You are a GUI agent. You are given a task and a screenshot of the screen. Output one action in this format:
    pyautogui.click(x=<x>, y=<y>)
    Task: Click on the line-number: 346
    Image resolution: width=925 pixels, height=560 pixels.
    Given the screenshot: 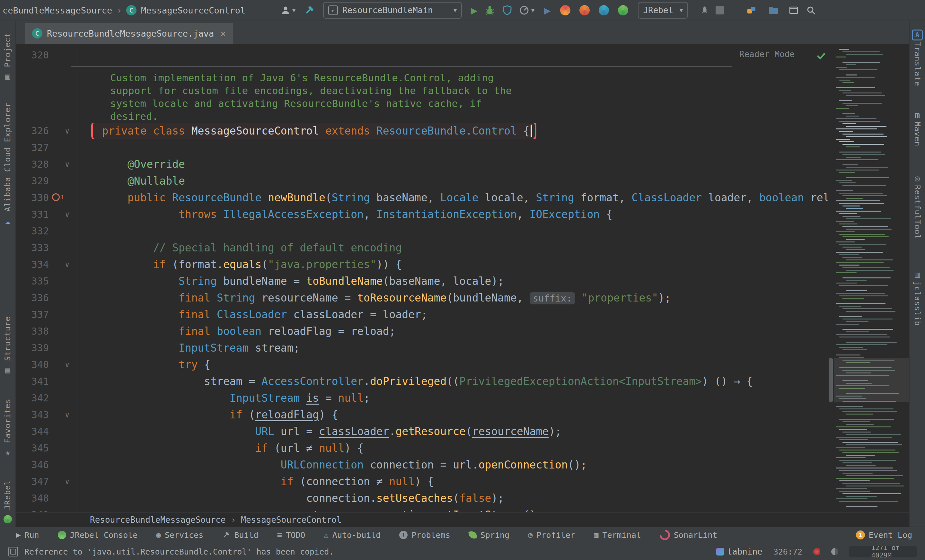 What is the action you would take?
    pyautogui.click(x=40, y=465)
    